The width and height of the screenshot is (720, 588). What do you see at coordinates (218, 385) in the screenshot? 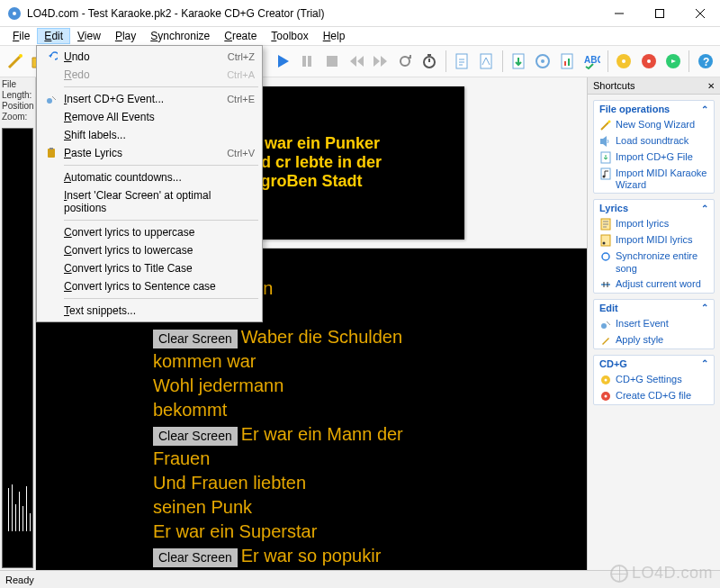
I see `lyric-text: Wohl jedermann` at bounding box center [218, 385].